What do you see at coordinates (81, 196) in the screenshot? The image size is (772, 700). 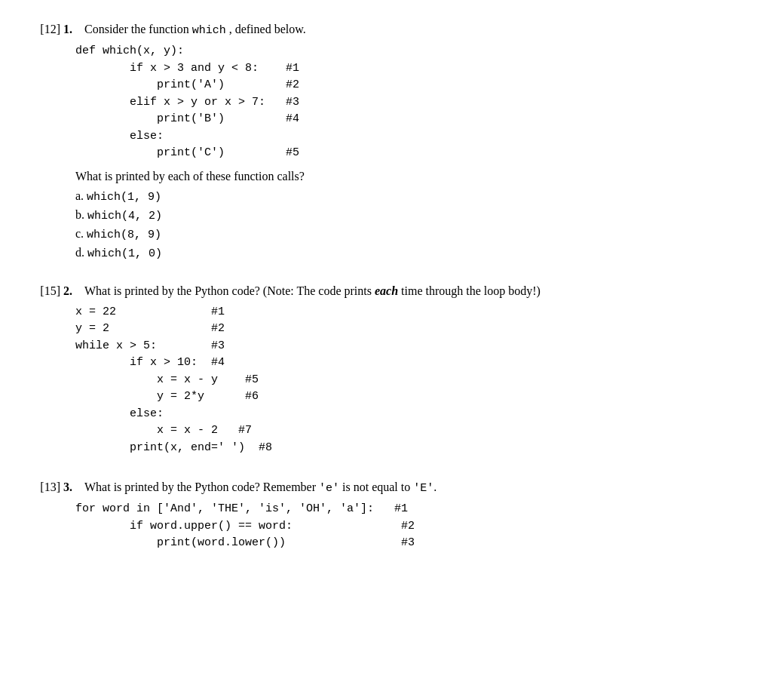 I see `q1-sub-a-label: a.` at bounding box center [81, 196].